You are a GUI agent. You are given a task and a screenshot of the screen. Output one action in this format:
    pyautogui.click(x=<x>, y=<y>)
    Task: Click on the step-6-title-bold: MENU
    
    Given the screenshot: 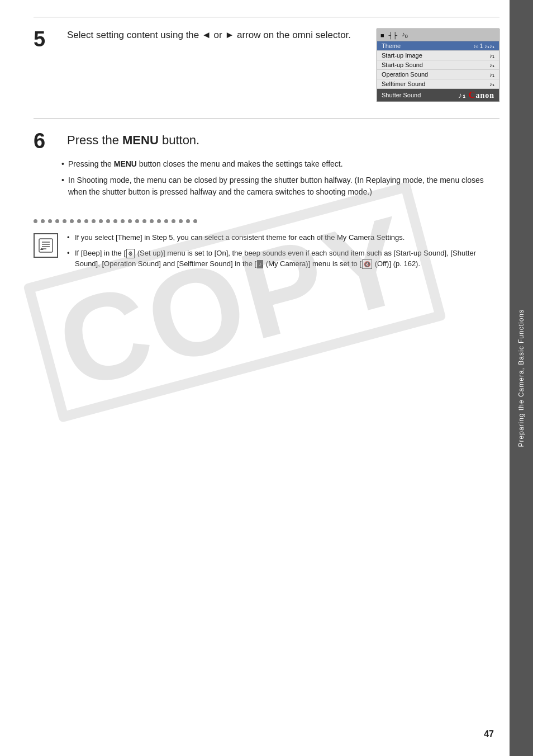 What is the action you would take?
    pyautogui.click(x=141, y=140)
    